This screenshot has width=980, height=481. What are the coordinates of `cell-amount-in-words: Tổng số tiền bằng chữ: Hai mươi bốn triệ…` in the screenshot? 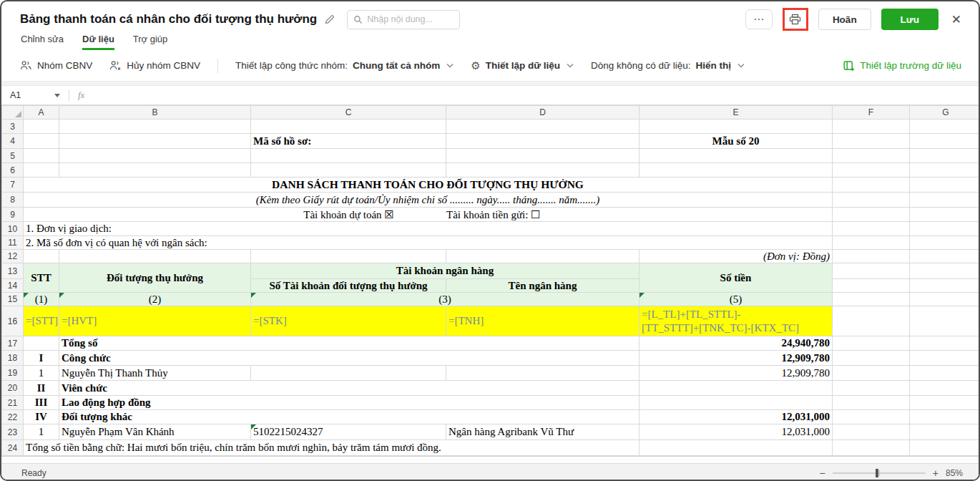 It's located at (332, 448).